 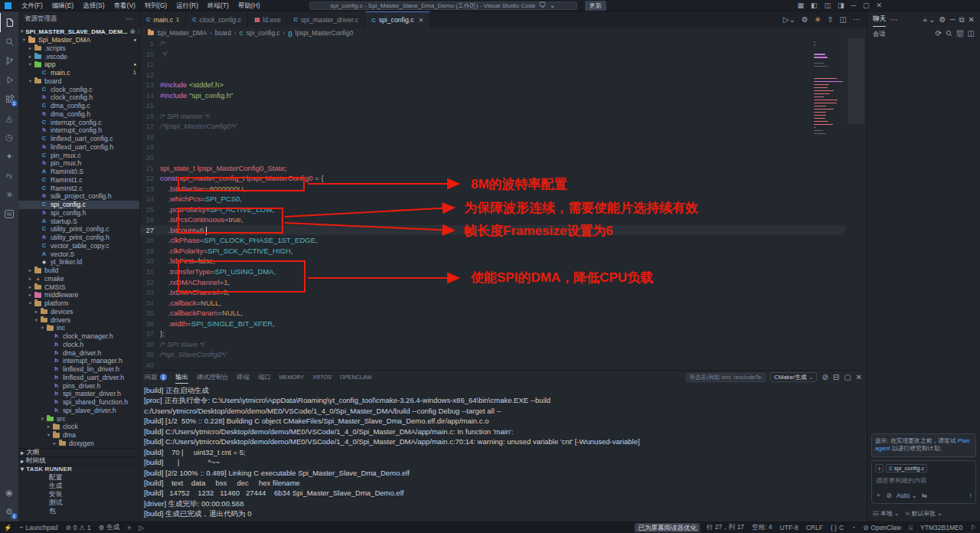 What do you see at coordinates (952, 20) in the screenshot?
I see `minimize-panel-icon: ─` at bounding box center [952, 20].